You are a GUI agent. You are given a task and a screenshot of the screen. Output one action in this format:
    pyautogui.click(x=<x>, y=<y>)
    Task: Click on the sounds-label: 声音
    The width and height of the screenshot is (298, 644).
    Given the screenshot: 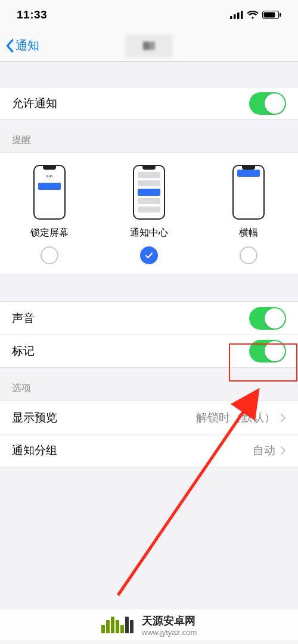 What is the action you would take?
    pyautogui.click(x=23, y=318)
    